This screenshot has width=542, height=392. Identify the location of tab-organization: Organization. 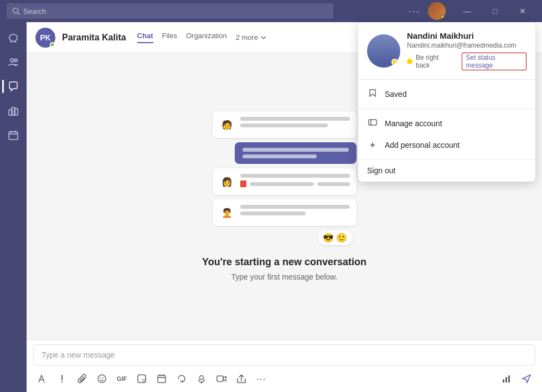
(207, 38).